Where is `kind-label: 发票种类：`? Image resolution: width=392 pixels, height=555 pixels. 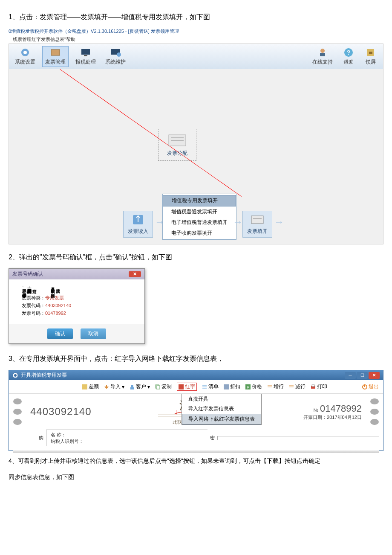 kind-label: 发票种类： is located at coordinates (33, 298).